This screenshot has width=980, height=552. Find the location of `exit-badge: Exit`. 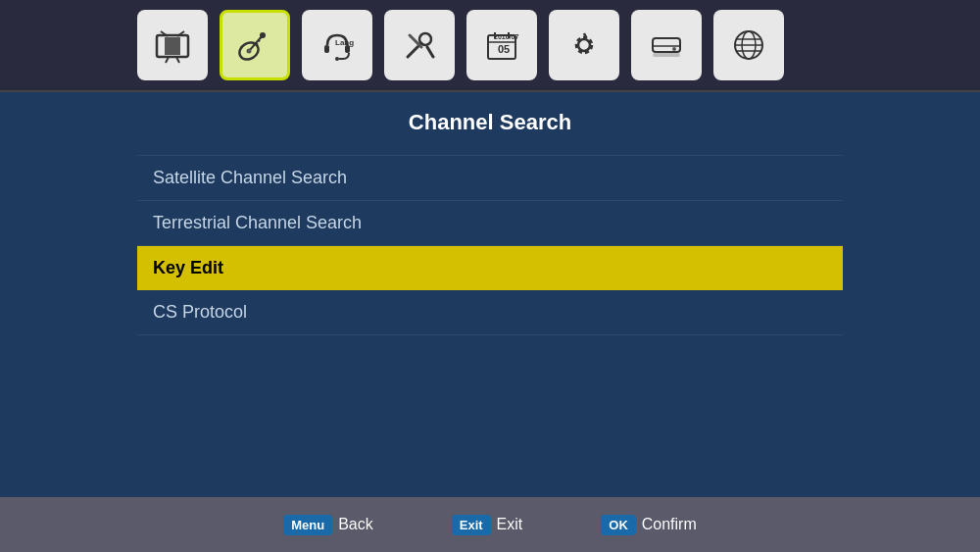

exit-badge: Exit is located at coordinates (471, 526).